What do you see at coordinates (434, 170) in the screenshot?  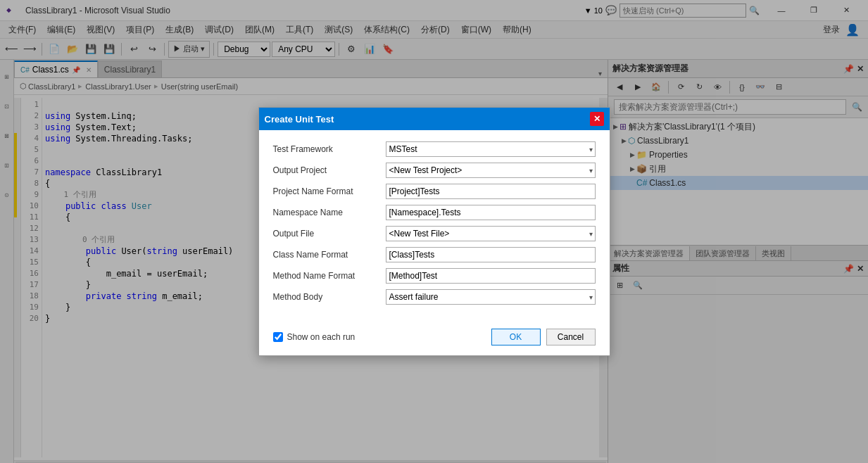 I see `form-row-output-project: Output Project <New Test Project>` at bounding box center [434, 170].